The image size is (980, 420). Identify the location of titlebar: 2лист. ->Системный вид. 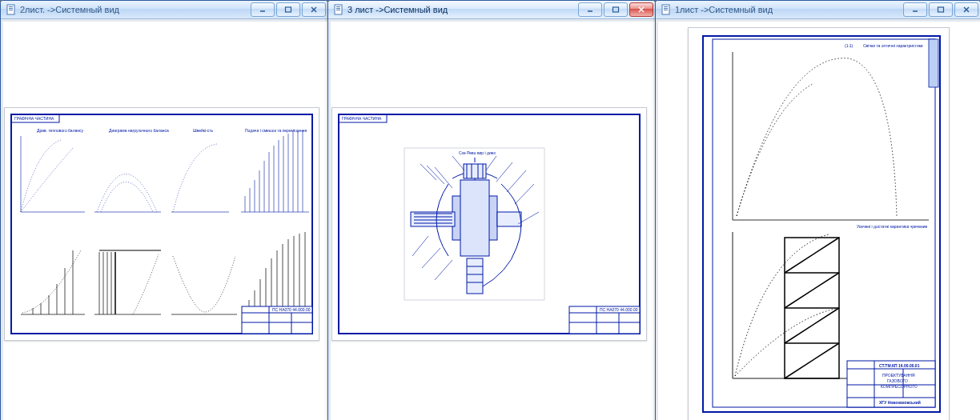
(164, 10).